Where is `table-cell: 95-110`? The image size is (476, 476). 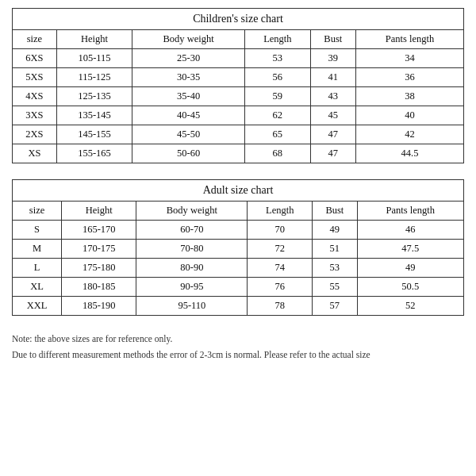
table-cell: 95-110 is located at coordinates (192, 306).